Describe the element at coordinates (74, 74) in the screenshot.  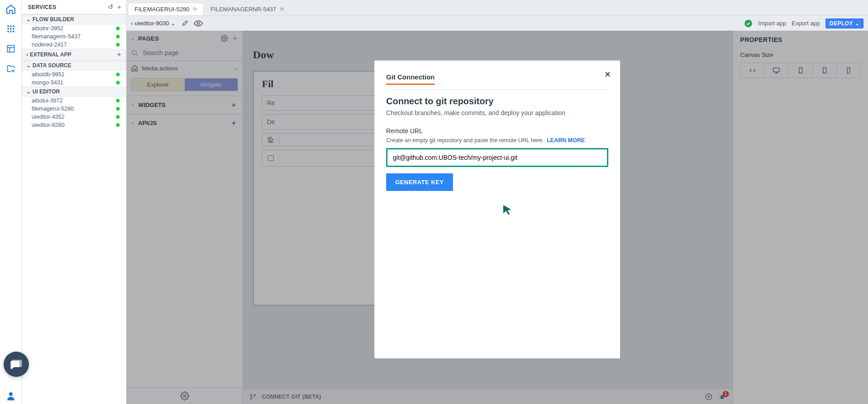
I see `svc-item: aibotdb-9951` at that location.